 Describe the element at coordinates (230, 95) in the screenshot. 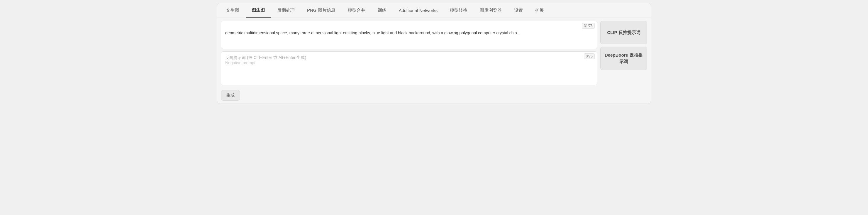

I see `generate-button: 生成` at that location.